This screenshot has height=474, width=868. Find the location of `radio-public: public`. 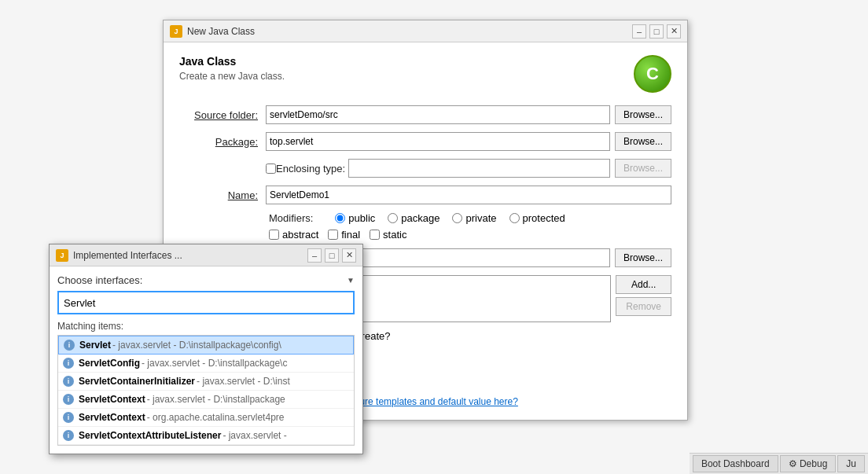

radio-public: public is located at coordinates (355, 219).